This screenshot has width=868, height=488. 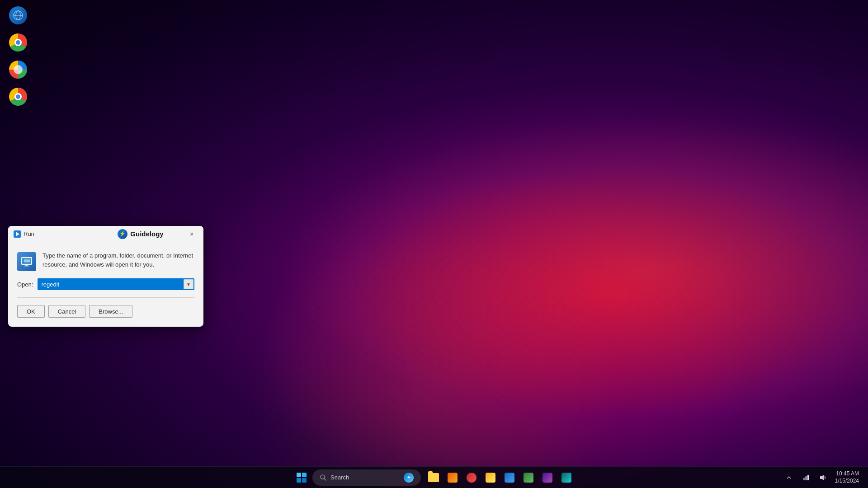 I want to click on taskbar-icon-yellow, so click(x=491, y=478).